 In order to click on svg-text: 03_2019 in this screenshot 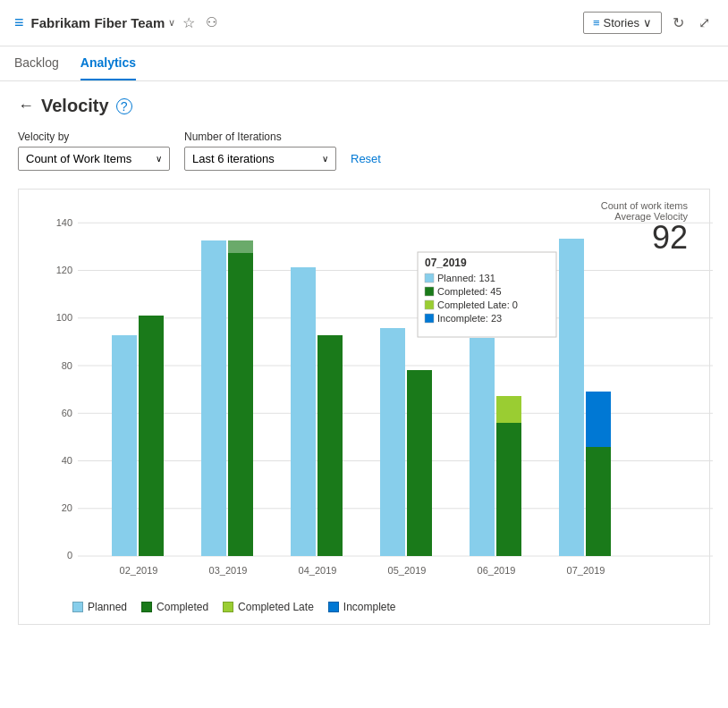, I will do `click(229, 570)`.